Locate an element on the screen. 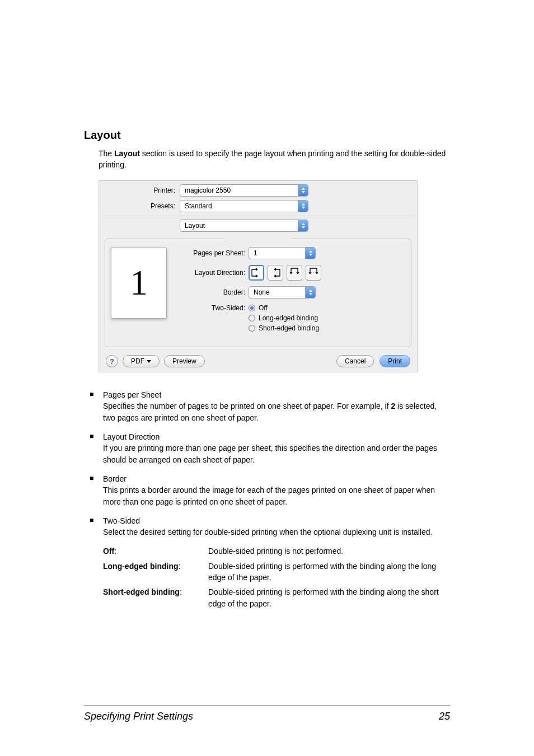 The height and width of the screenshot is (756, 534). cancel-button: Cancel is located at coordinates (355, 361).